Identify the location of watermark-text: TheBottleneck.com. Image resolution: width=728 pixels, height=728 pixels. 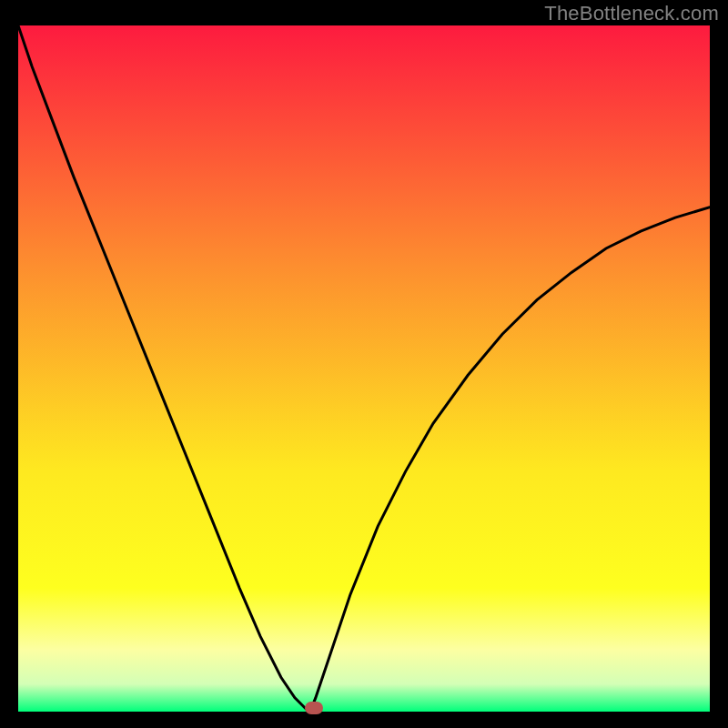
(632, 14).